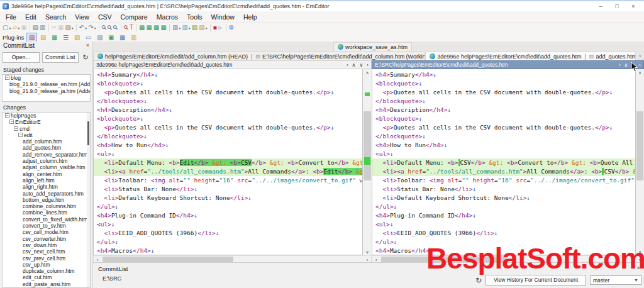 The image size is (644, 288). What do you see at coordinates (77, 38) in the screenshot?
I see `plugin-snippets-icon: ▧` at bounding box center [77, 38].